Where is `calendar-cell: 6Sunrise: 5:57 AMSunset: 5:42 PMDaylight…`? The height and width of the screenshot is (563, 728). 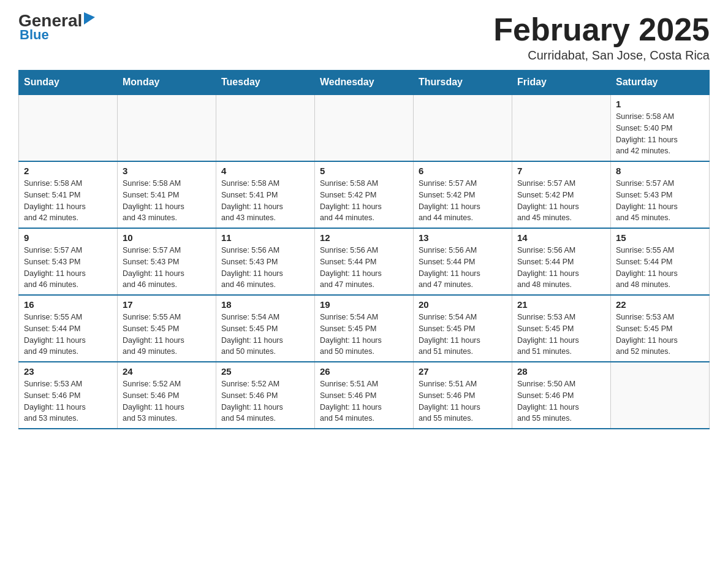 calendar-cell: 6Sunrise: 5:57 AMSunset: 5:42 PMDaylight… is located at coordinates (463, 195).